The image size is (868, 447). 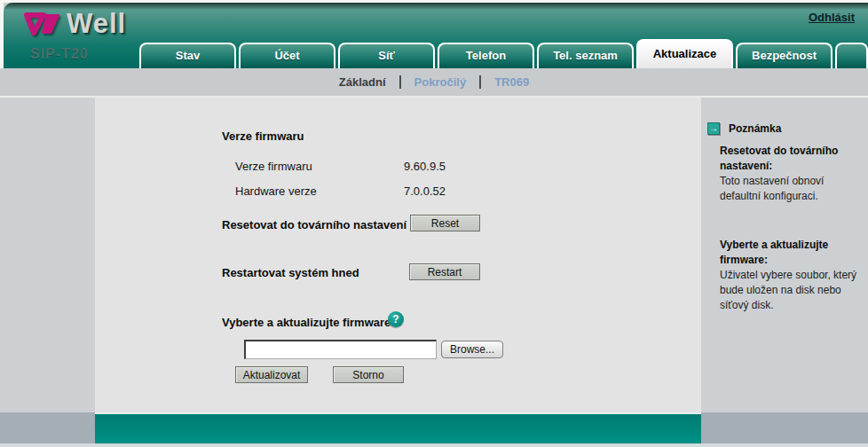 What do you see at coordinates (273, 167) in the screenshot?
I see `firmware-version-label: Verze firmwaru` at bounding box center [273, 167].